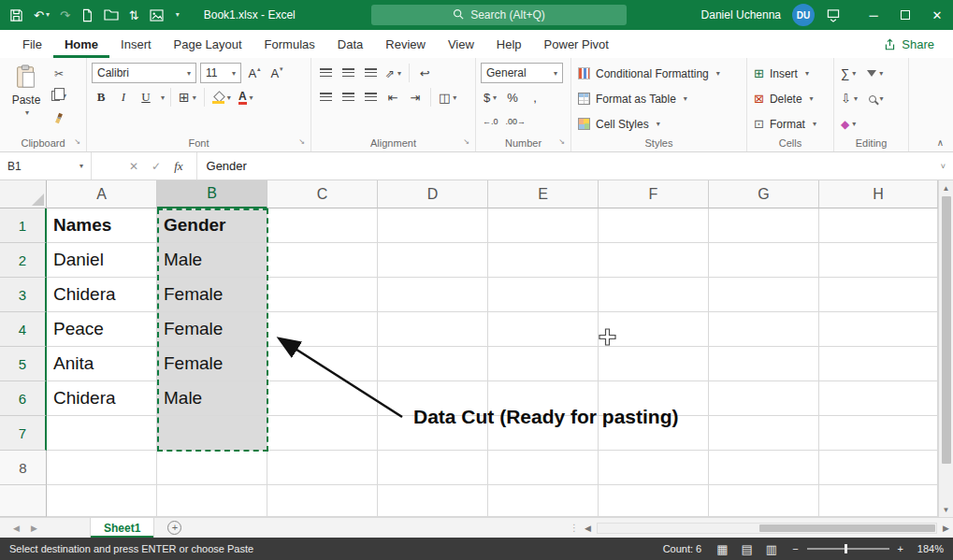  I want to click on page-layout-view-icon: ▤, so click(747, 550).